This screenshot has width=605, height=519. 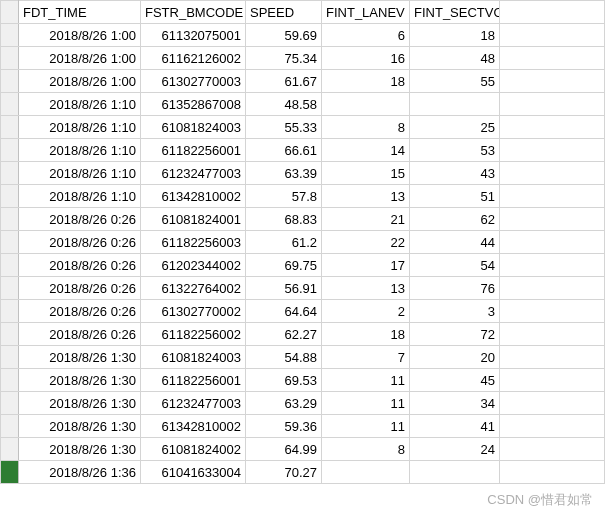 I want to click on cell-speed: 56.91, so click(x=284, y=288).